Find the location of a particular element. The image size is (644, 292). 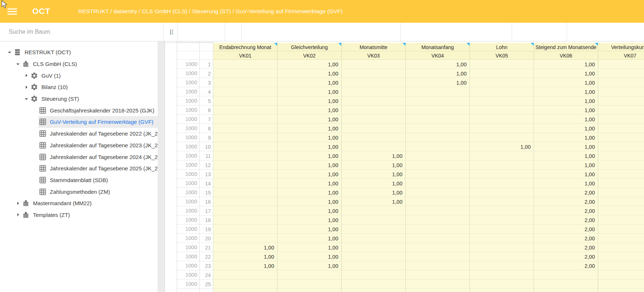

cell-vk02-row-partial is located at coordinates (309, 290).